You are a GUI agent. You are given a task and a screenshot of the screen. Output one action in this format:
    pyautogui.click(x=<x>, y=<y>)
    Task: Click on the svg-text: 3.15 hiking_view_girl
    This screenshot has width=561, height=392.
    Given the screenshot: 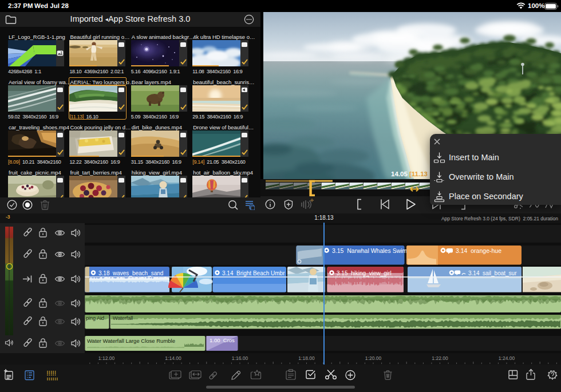 What is the action you would take?
    pyautogui.click(x=364, y=274)
    